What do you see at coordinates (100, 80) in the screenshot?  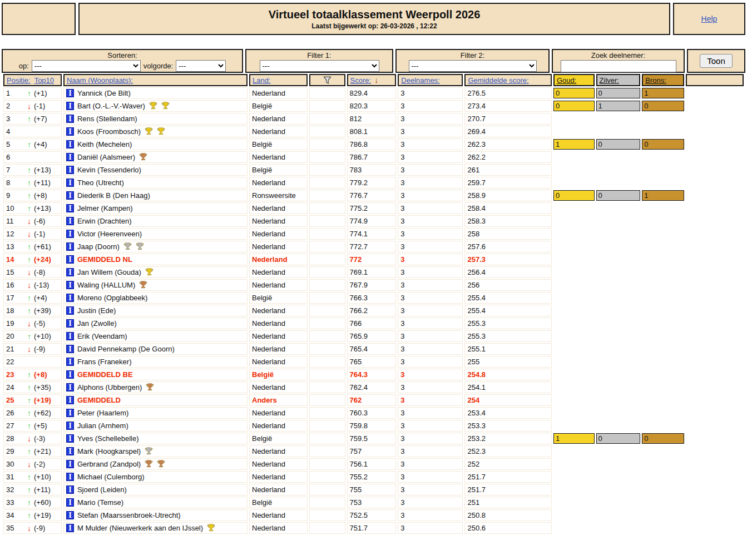 I see `naam-sort-link: Naam (Woonplaats):` at bounding box center [100, 80].